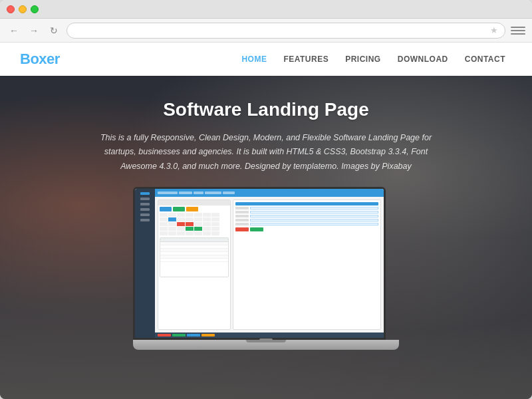 This screenshot has width=532, height=399. Describe the element at coordinates (269, 335) in the screenshot. I see `mini-footer` at that location.